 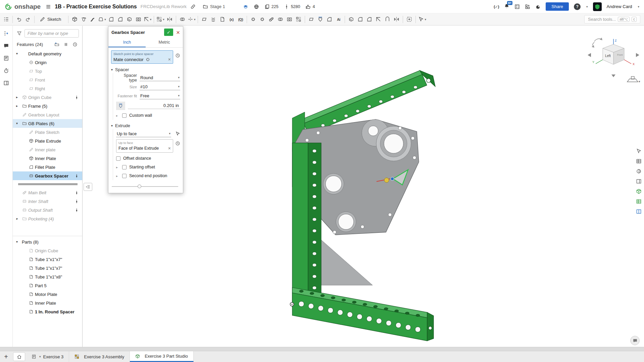 I want to click on tab-inch: Inch, so click(x=127, y=43).